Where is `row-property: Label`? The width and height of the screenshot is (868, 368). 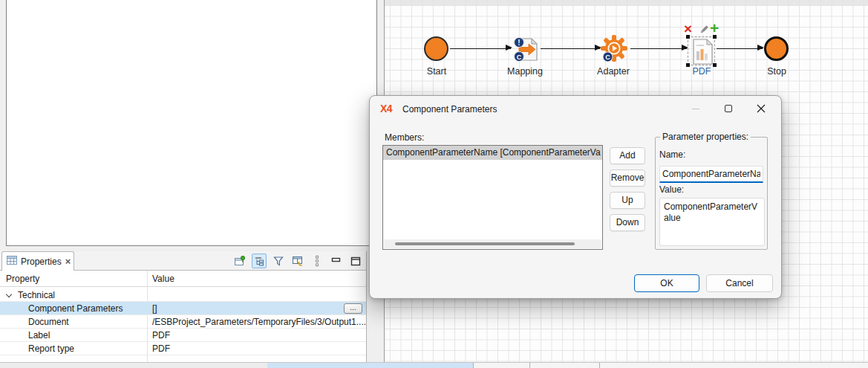 row-property: Label is located at coordinates (39, 335).